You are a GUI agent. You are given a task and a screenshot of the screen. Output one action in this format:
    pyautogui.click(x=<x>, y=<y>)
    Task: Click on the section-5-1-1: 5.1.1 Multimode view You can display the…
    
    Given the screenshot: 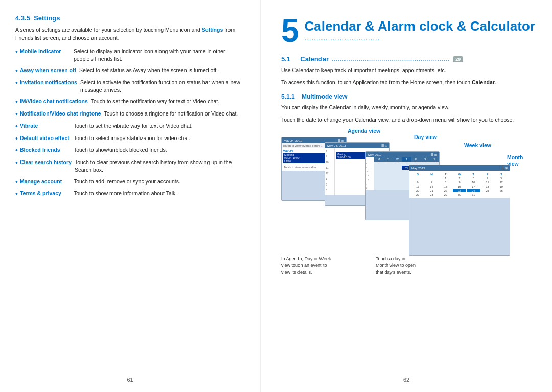 What is the action you would take?
    pyautogui.click(x=409, y=108)
    